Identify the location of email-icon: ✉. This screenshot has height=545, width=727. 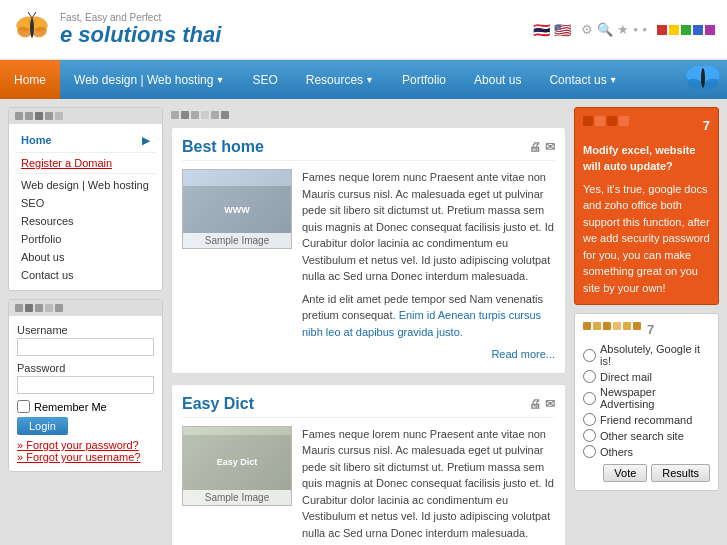
(550, 147).